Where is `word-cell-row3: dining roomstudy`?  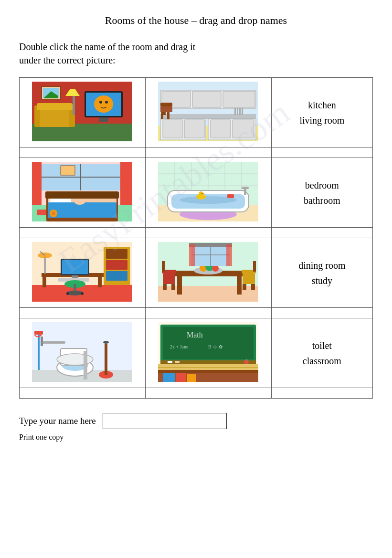
word-cell-row3: dining roomstudy is located at coordinates (322, 273).